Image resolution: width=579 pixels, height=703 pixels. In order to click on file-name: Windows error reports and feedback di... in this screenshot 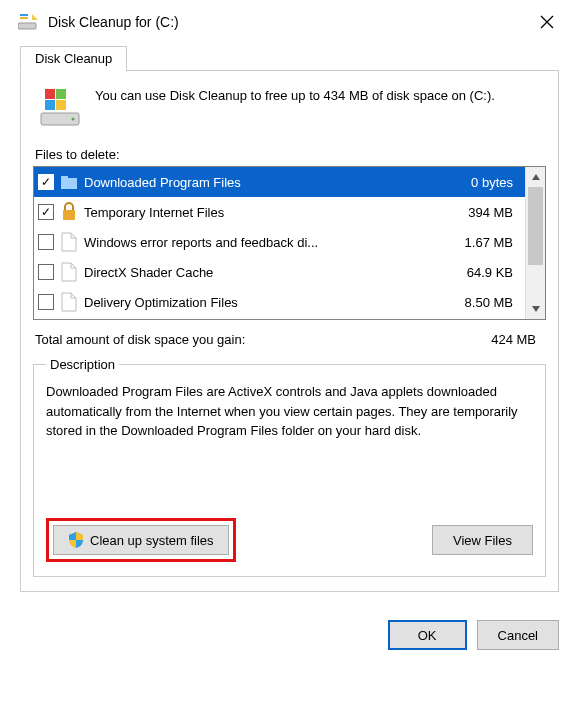, I will do `click(272, 242)`.